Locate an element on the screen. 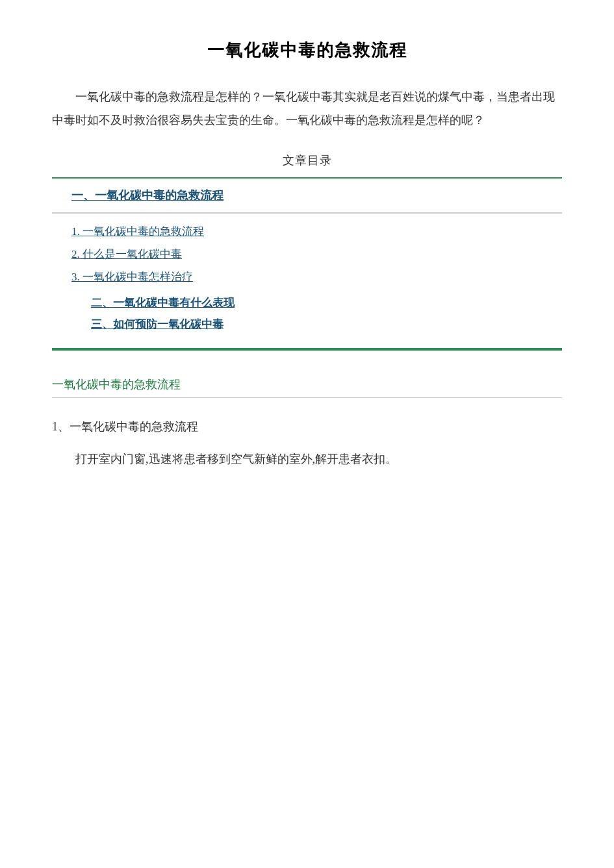 The width and height of the screenshot is (614, 868). toc-heading-items: 二、一氧化碳中毒有什么表现 三、如何预防一氧化碳中毒 is located at coordinates (307, 315).